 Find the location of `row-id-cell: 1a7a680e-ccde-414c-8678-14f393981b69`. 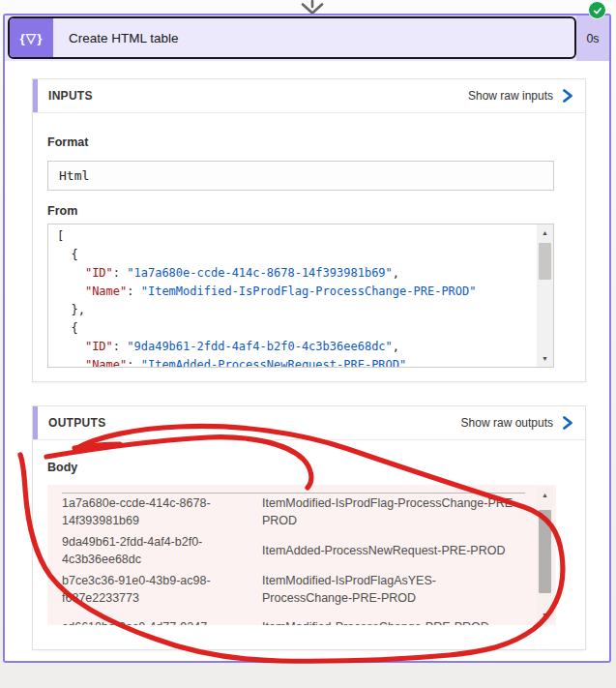

row-id-cell: 1a7a680e-ccde-414c-8678-14f393981b69 is located at coordinates (151, 513).